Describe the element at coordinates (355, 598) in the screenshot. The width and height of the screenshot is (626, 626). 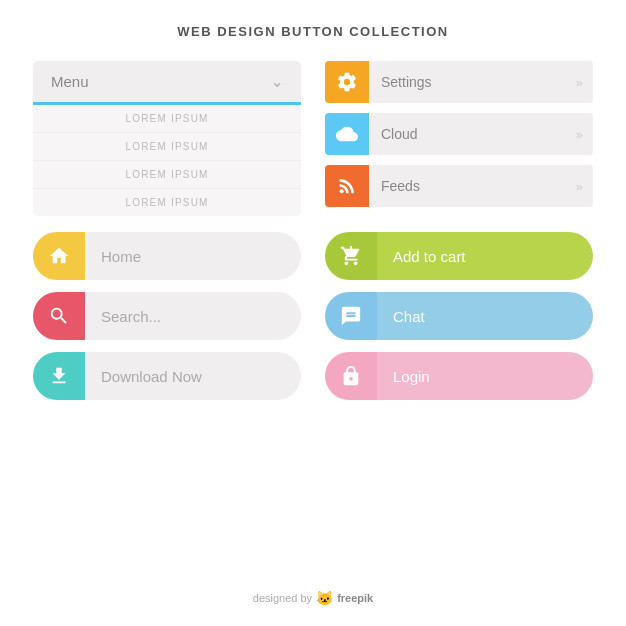
I see `footer-brand: freepik` at that location.